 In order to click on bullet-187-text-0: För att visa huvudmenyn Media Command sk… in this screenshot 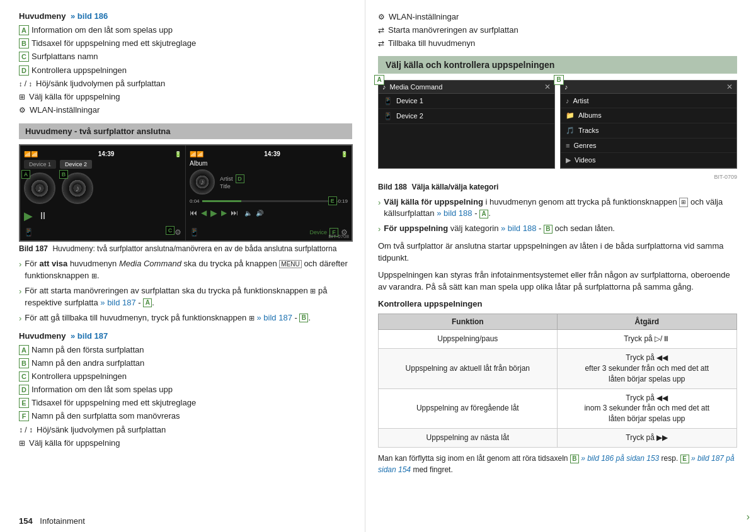, I will do `click(188, 270)`.